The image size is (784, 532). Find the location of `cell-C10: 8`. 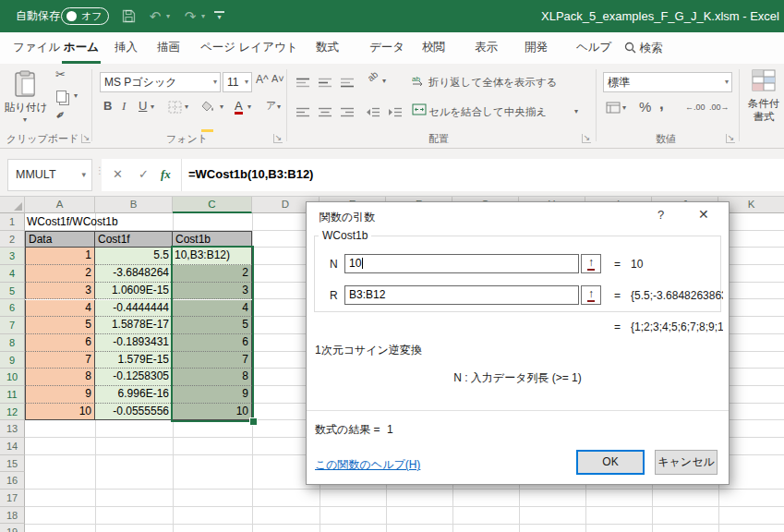

cell-C10: 8 is located at coordinates (212, 377).